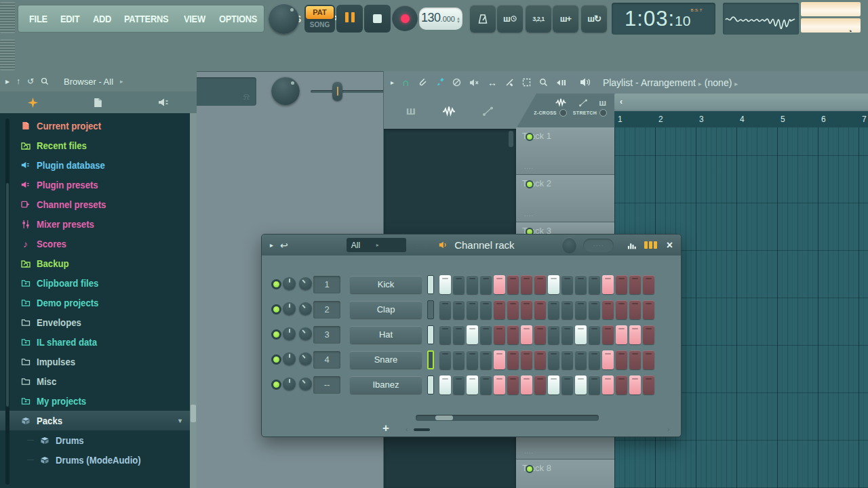 This screenshot has height=488, width=868. Describe the element at coordinates (271, 245) in the screenshot. I see `rack-menu-arrow: ▸` at that location.